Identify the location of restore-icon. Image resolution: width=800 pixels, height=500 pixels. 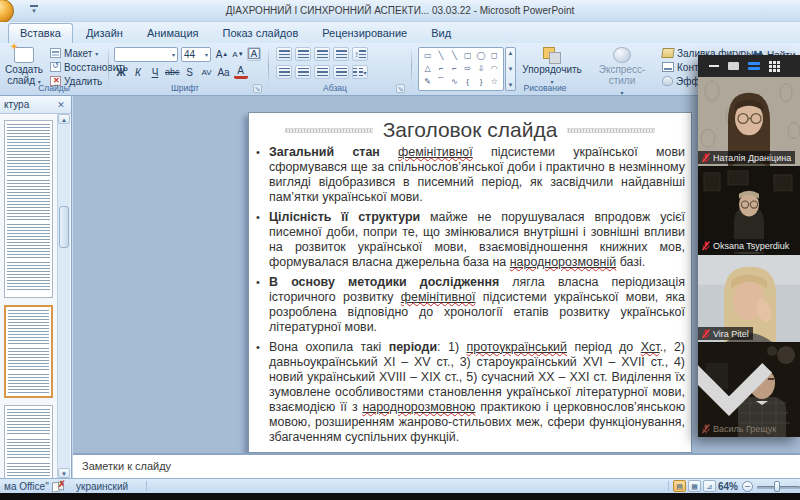
(734, 66).